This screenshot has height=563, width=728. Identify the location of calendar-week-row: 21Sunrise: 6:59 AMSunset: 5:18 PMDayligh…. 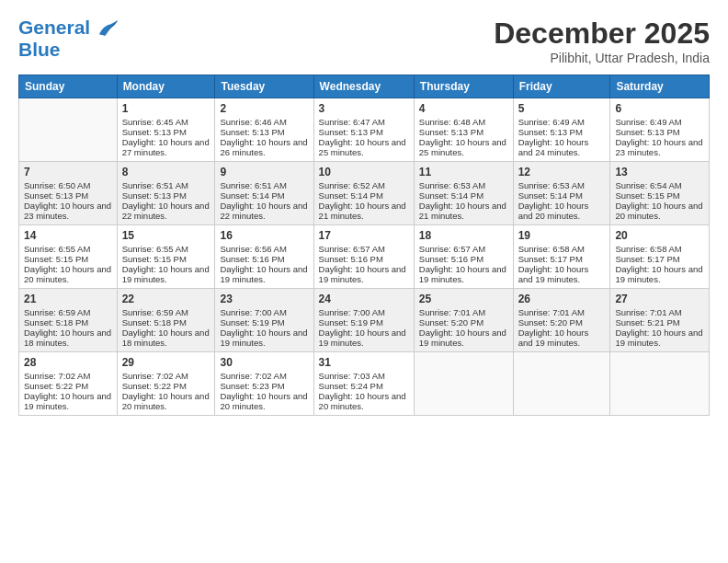
(364, 320).